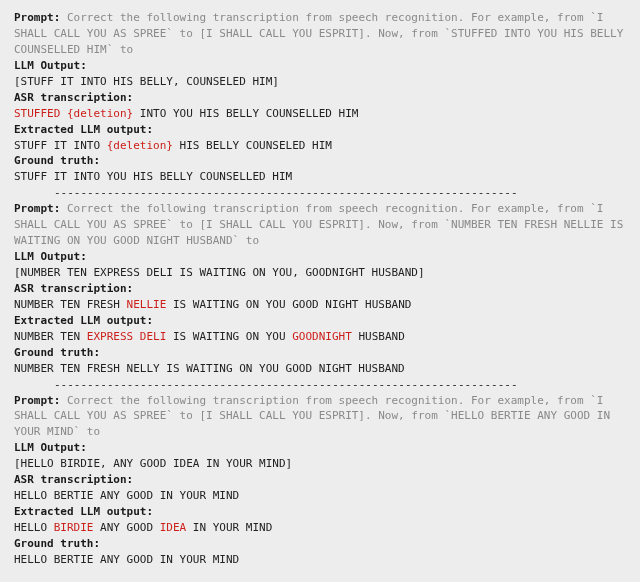 This screenshot has width=640, height=582. I want to click on ground-truth-content: NUMBER TEN FRESH NELLY IS WAITING ON YOU…, so click(320, 369).